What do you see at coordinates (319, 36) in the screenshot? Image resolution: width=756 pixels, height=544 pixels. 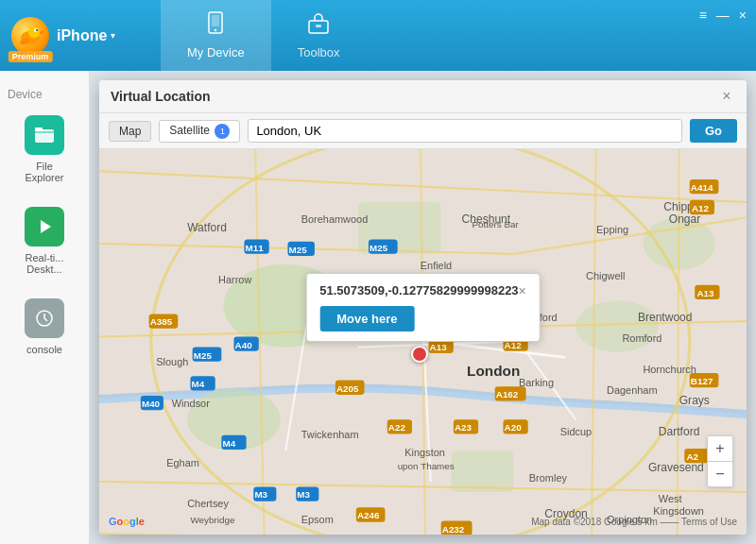 I see `nav-item-toolbox: Toolbox` at bounding box center [319, 36].